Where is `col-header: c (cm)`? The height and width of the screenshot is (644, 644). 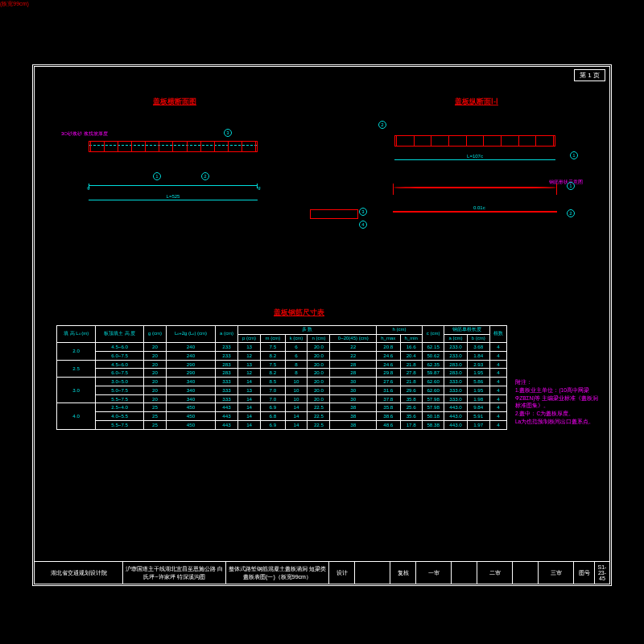 col-header: c (cm) is located at coordinates (433, 335).